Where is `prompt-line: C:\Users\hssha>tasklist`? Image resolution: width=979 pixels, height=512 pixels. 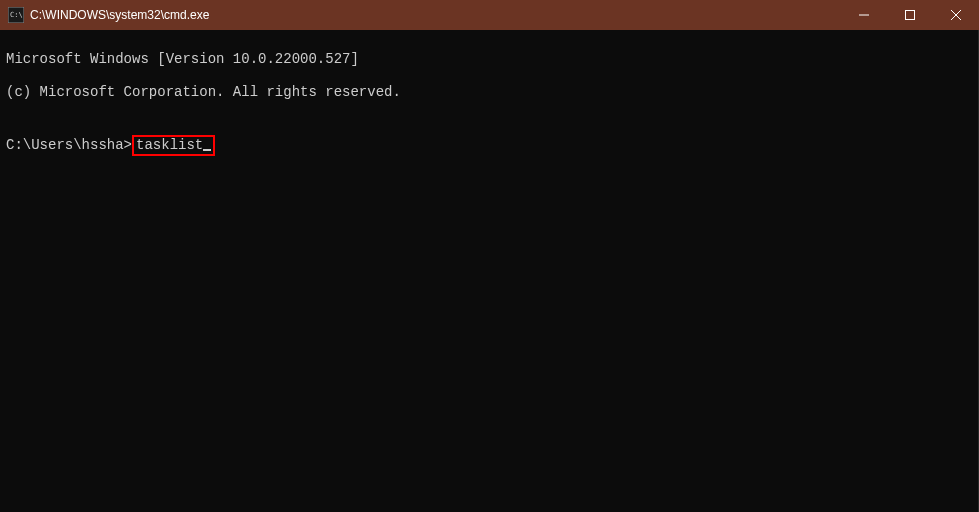 prompt-line: C:\Users\hssha>tasklist is located at coordinates (489, 146).